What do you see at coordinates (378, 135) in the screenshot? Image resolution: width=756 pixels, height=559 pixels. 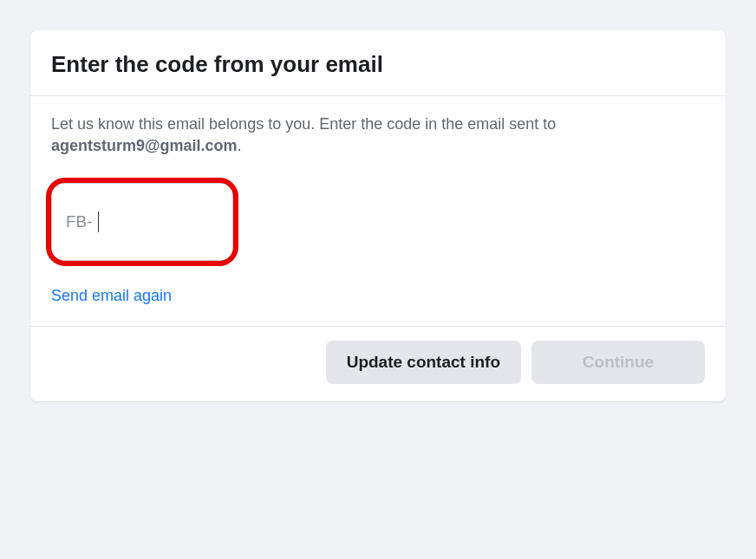 I see `instruction-text: Let us know this email belongs to you. E…` at bounding box center [378, 135].